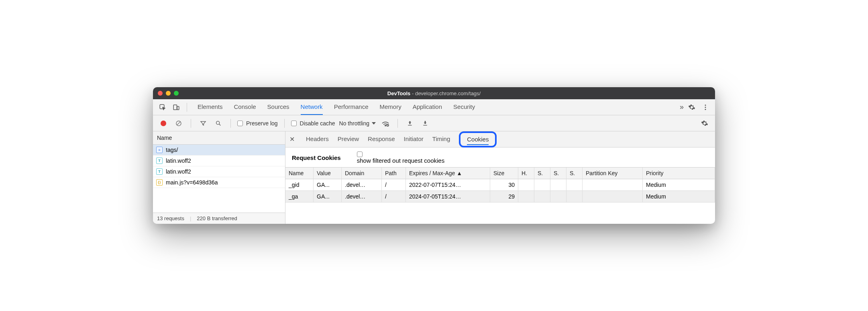 Image resolution: width=868 pixels, height=311 pixels. I want to click on cookie-row: _gidGA....devel…/2022-07-07T15:24…30Medi…, so click(500, 185).